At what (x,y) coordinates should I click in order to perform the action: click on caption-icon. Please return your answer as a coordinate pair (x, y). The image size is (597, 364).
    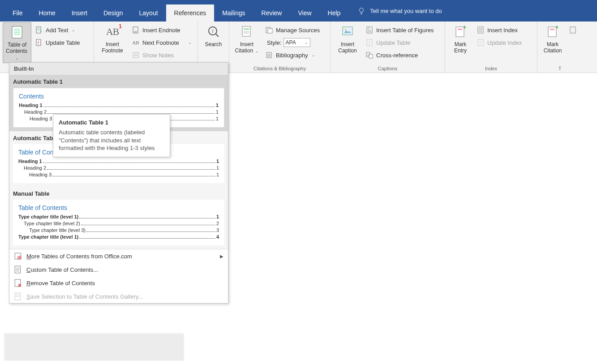
    Looking at the image, I should click on (348, 32).